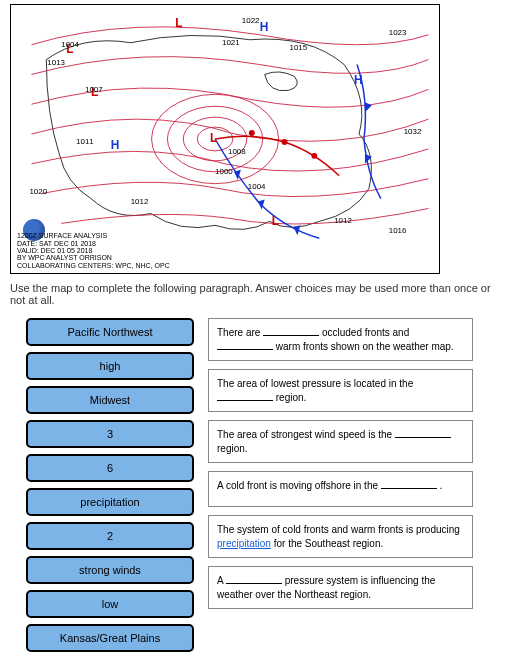  What do you see at coordinates (240, 332) in the screenshot?
I see `sentence-text: There are` at bounding box center [240, 332].